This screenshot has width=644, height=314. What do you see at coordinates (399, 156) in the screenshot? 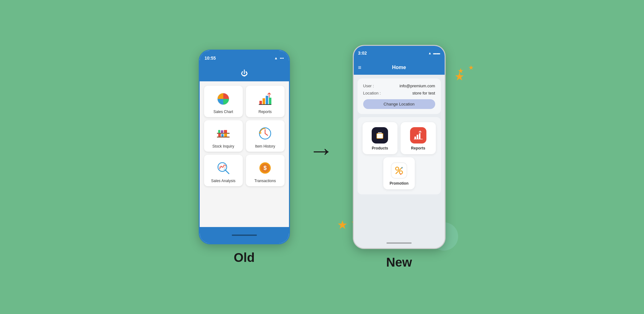
I see `menu-grid-card: Products` at bounding box center [399, 156].